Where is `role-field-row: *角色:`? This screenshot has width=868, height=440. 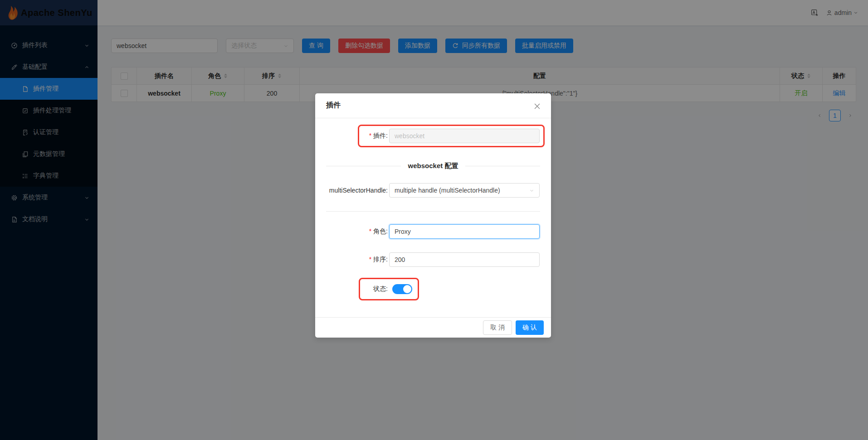
role-field-row: *角色: is located at coordinates (433, 232).